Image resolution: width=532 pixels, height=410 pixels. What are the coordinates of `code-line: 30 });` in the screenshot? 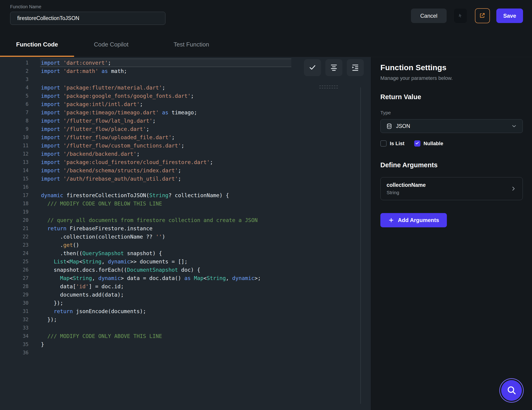 It's located at (186, 303).